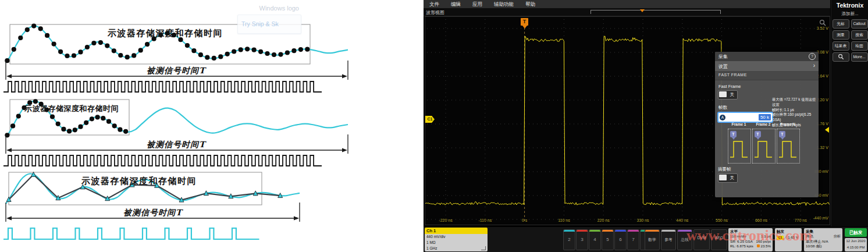  What do you see at coordinates (812, 56) in the screenshot?
I see `help-icon: ?` at bounding box center [812, 56].